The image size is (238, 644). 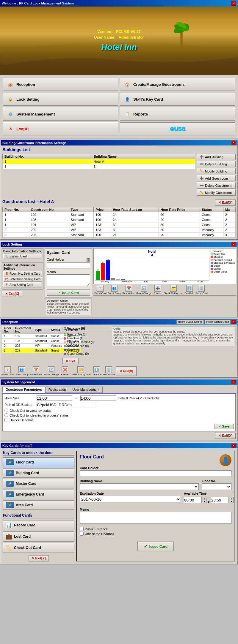 I want to click on table-row: 1103Standard 1002420 Guest2, so click(x=119, y=220).